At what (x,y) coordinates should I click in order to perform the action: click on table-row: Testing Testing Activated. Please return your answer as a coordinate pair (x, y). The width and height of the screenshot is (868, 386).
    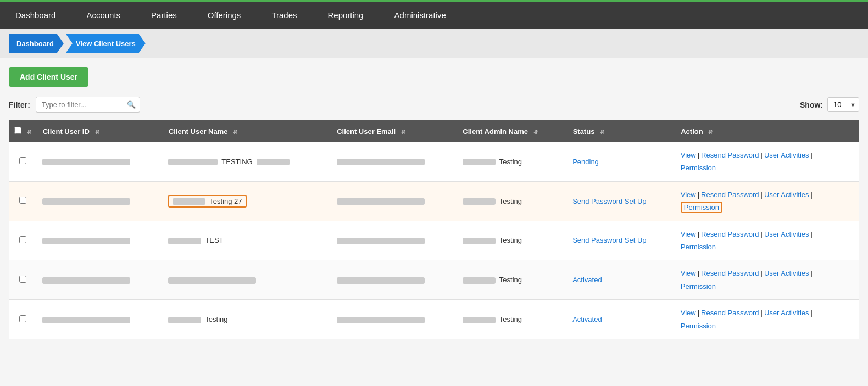
    Looking at the image, I should click on (434, 320).